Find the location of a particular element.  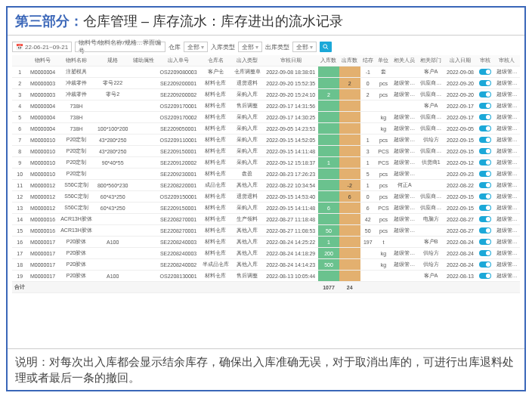

col-header: 物料号 is located at coordinates (43, 60).